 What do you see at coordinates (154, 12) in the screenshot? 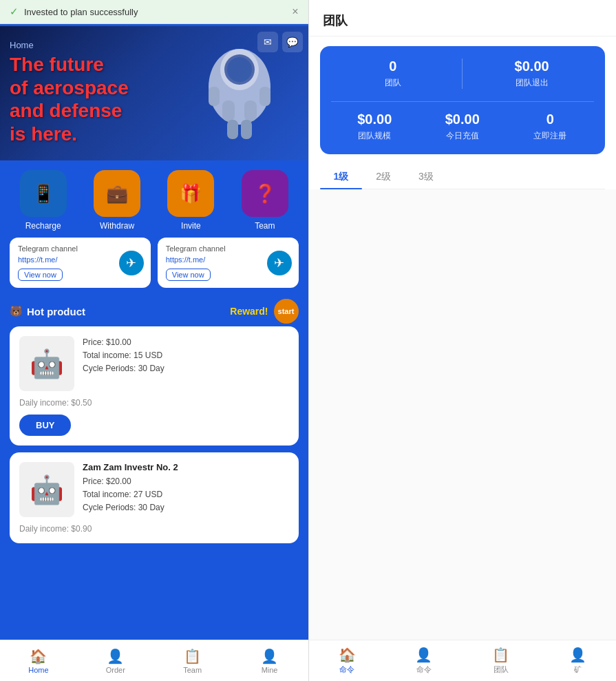
I see `success-toast: ✓ Invested to plan successfully ×` at bounding box center [154, 12].